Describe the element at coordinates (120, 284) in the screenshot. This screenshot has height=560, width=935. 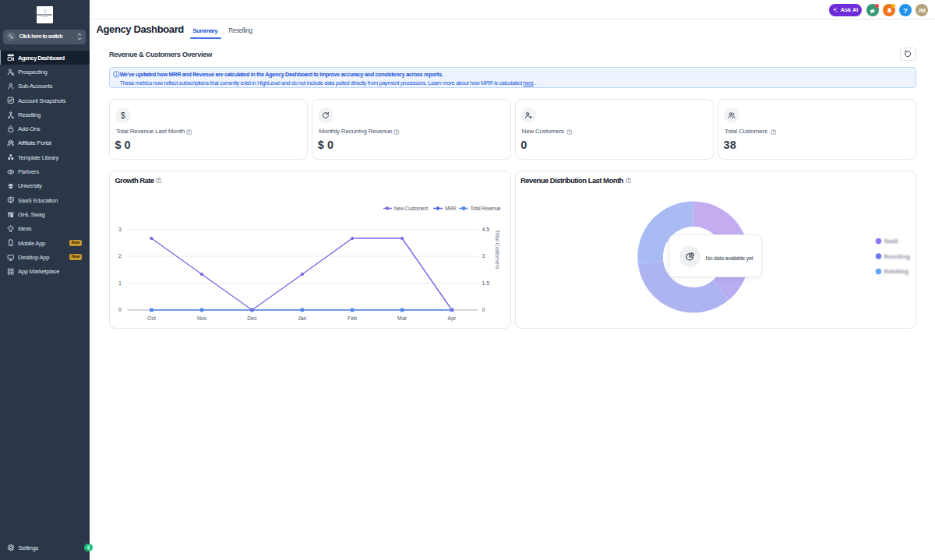
I see `svg-text: 1` at that location.